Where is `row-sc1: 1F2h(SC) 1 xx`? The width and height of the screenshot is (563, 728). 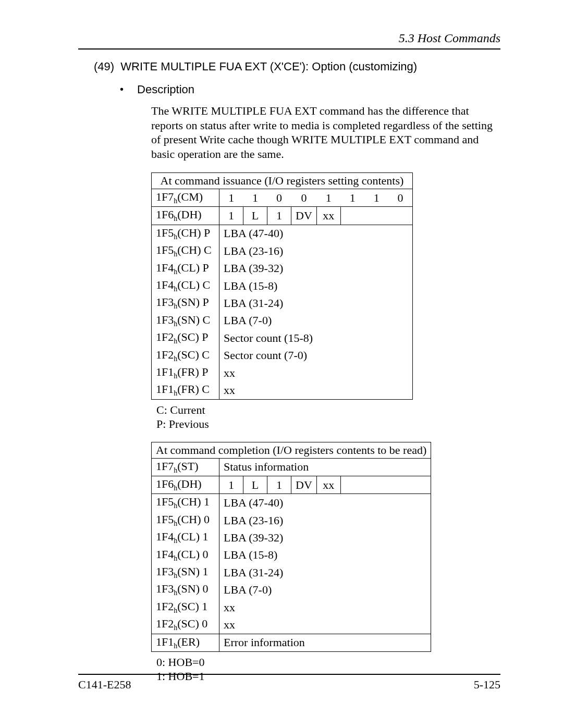 row-sc1: 1F2h(SC) 1 xx is located at coordinates (291, 608).